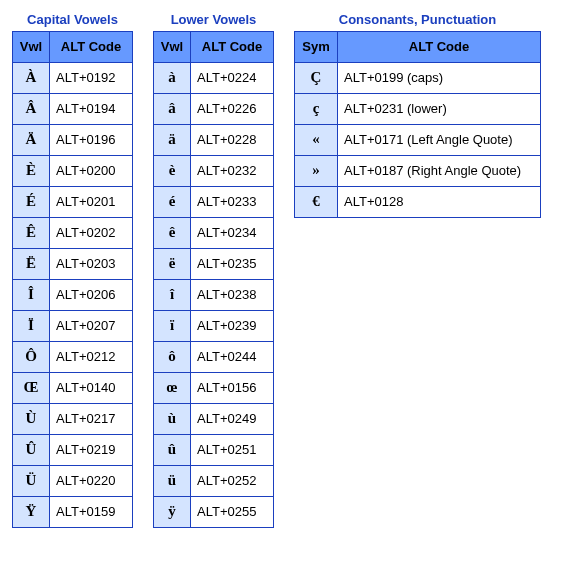  What do you see at coordinates (232, 234) in the screenshot?
I see `code-cell: ALT+0234` at bounding box center [232, 234].